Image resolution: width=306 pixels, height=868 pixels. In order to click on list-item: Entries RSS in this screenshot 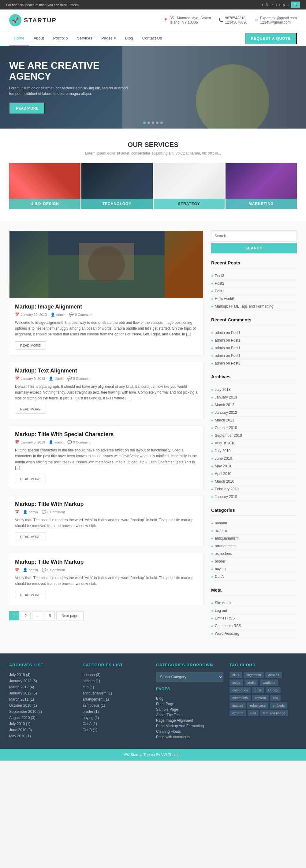, I will do `click(254, 619)`.